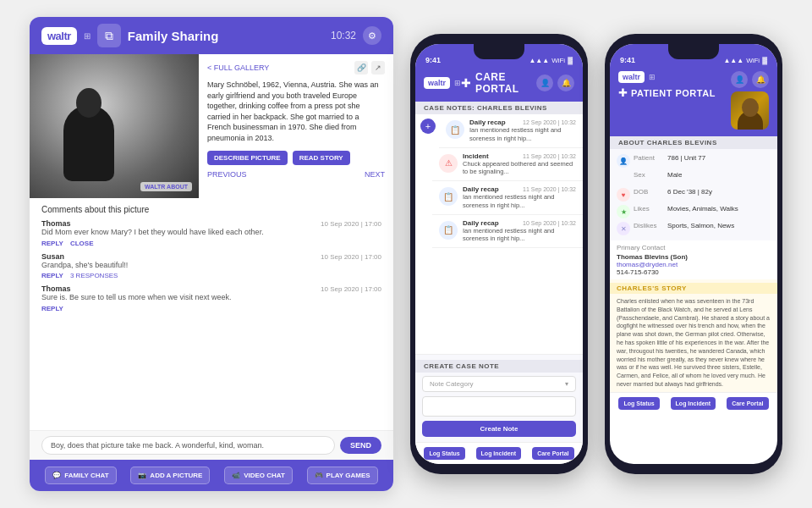  I want to click on comment-header: Susan 10 Sep 2020 | 17:00, so click(211, 257).